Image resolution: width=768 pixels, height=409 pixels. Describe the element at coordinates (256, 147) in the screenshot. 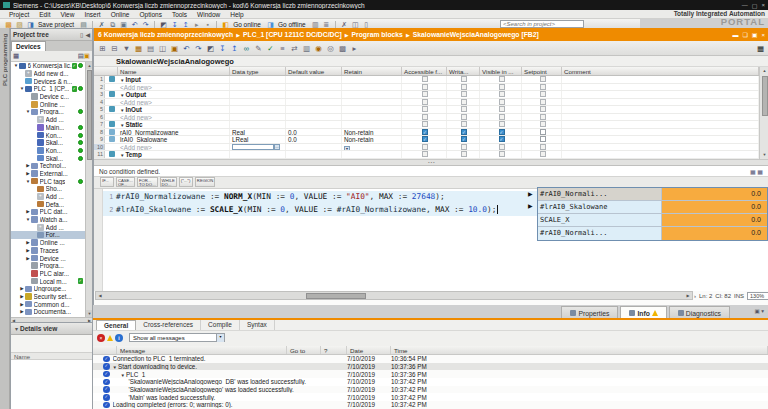

I see `data-type-combo: …` at that location.